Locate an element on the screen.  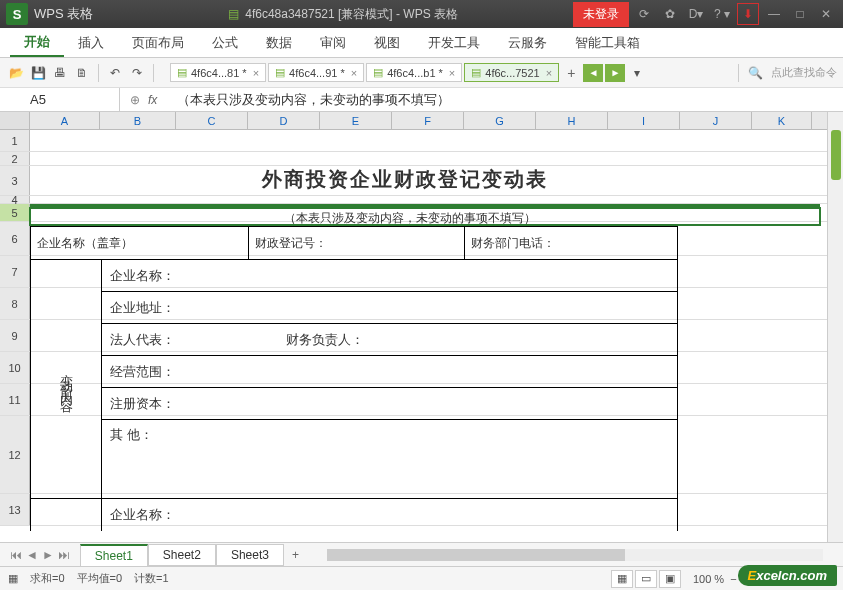
title-bar: S WPS 表格 ▤ 4f6c48a3487521 [兼容模式] - WPS 表… is located at coordinates (422, 14).